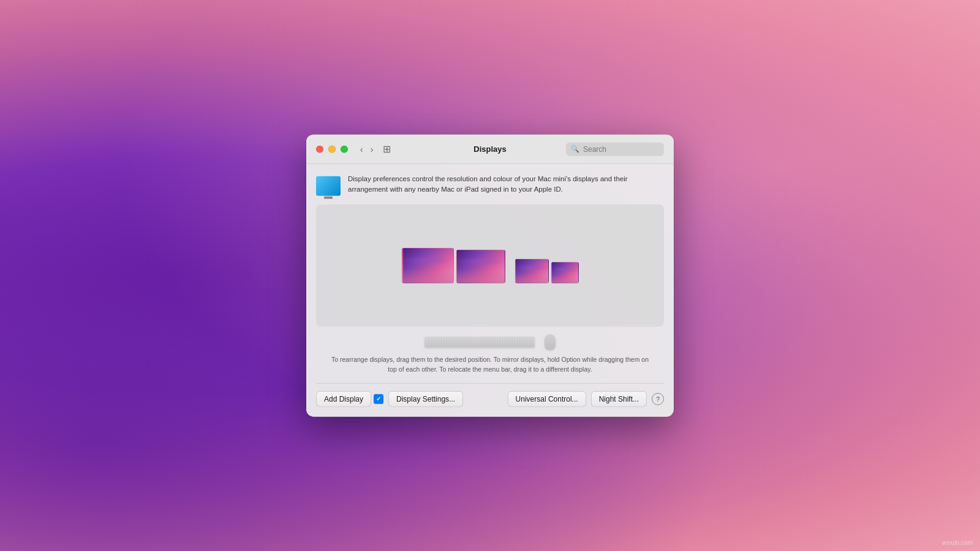 The height and width of the screenshot is (551, 980). What do you see at coordinates (619, 399) in the screenshot?
I see `night-shift-button: Night Shift...` at bounding box center [619, 399].